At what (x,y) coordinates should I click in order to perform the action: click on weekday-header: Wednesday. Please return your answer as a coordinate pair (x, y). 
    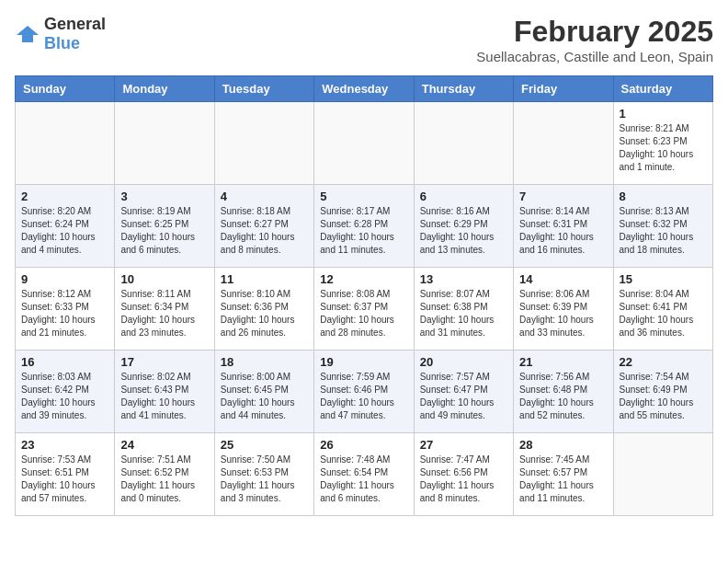
    Looking at the image, I should click on (364, 89).